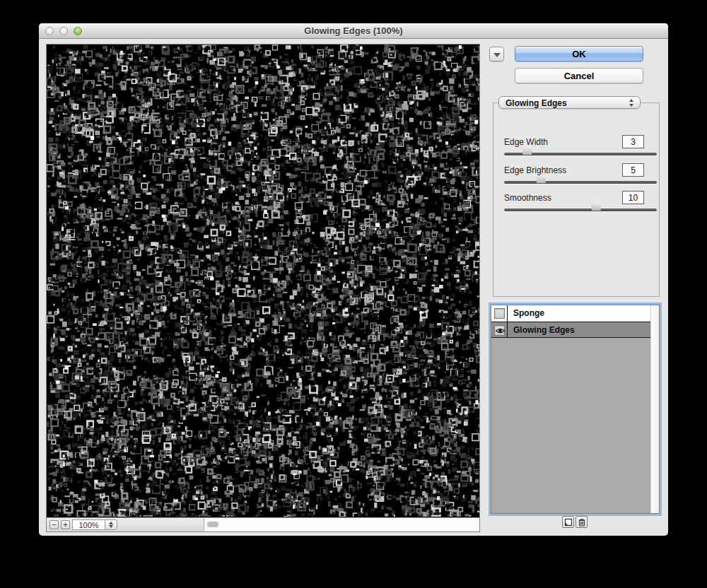 This screenshot has width=707, height=588. Describe the element at coordinates (655, 409) in the screenshot. I see `list-scrollbar` at that location.